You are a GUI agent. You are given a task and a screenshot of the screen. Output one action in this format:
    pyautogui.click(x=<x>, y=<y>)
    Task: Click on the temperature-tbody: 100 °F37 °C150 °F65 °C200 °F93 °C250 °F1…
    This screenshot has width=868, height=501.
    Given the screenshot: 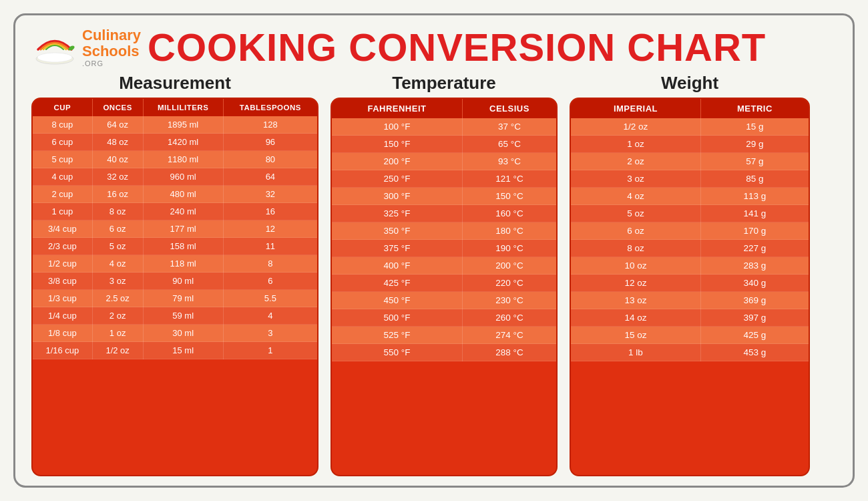 What is the action you would take?
    pyautogui.click(x=444, y=240)
    